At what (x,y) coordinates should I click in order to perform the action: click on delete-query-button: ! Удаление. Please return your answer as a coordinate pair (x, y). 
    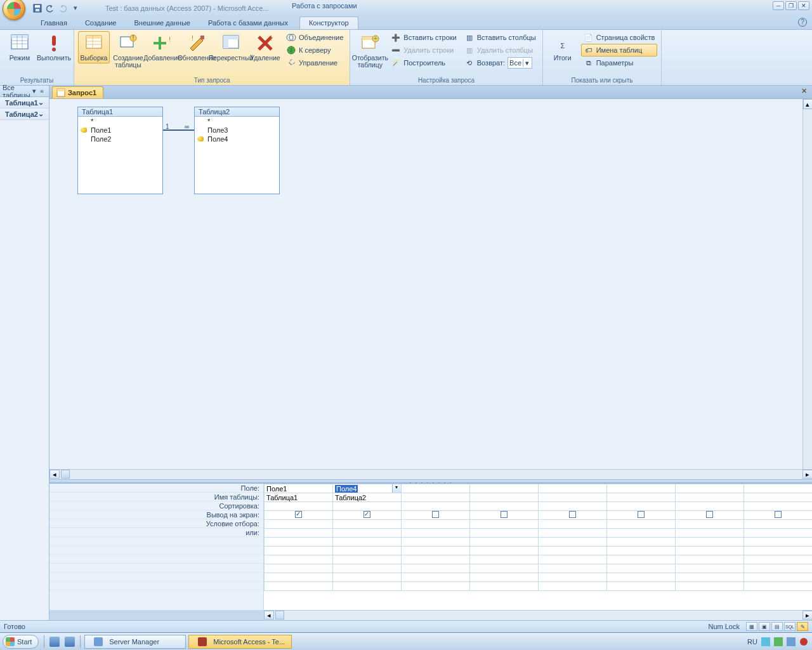
    Looking at the image, I should click on (265, 47).